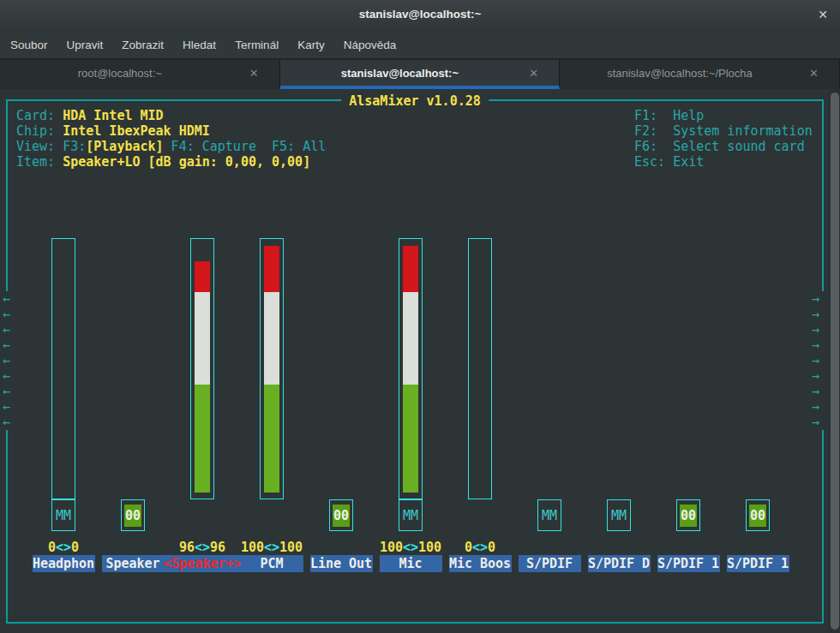  What do you see at coordinates (420, 46) in the screenshot?
I see `menubar: SouborUpravitZobrazitHledatTerminálKarty…` at bounding box center [420, 46].